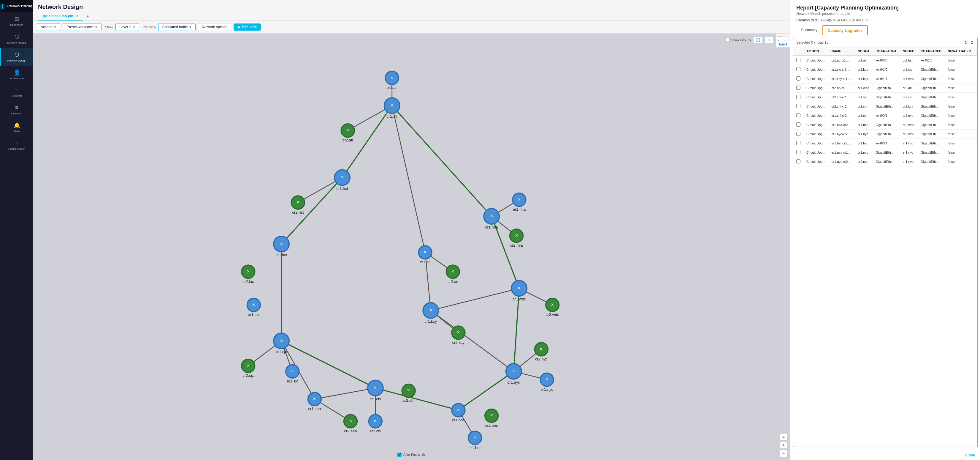 This screenshot has width=980, height=460. I want to click on tab-close-icon: ✕, so click(78, 16).